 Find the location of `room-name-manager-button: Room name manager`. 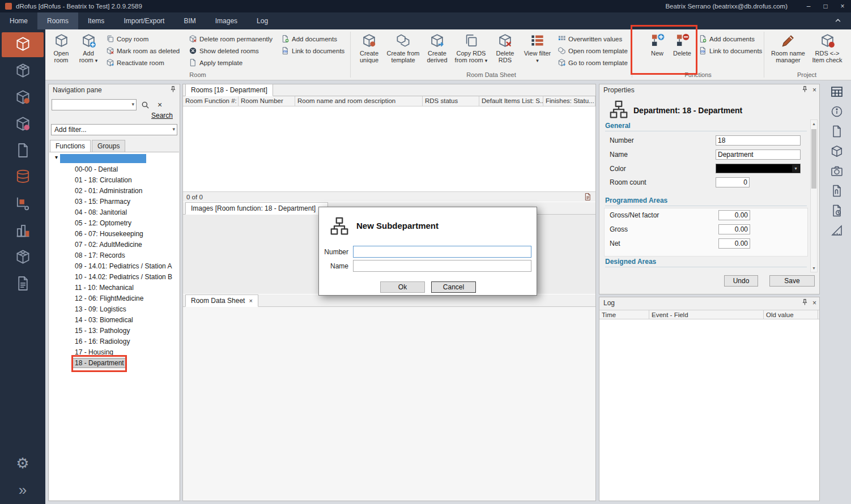

room-name-manager-button: Room name manager is located at coordinates (788, 47).